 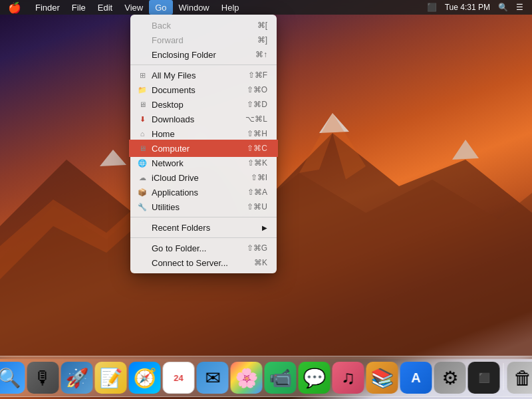 What do you see at coordinates (142, 55) in the screenshot?
I see `enclosing-icon` at bounding box center [142, 55].